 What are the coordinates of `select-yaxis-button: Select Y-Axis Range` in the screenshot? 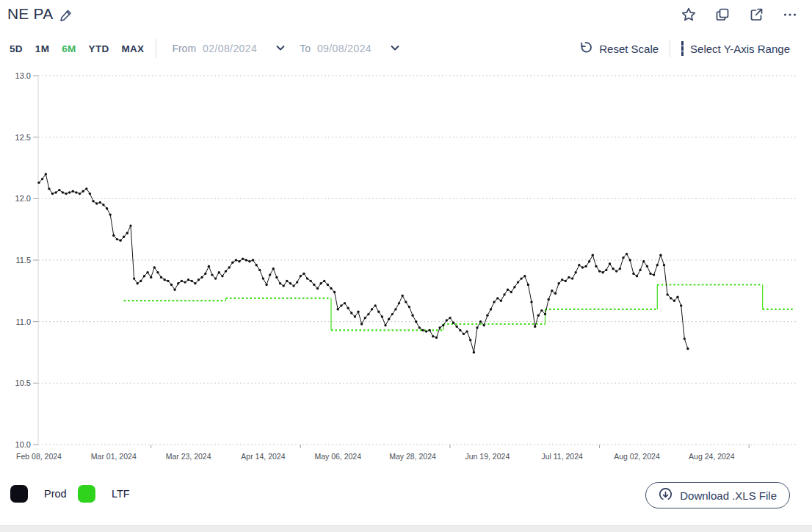 It's located at (736, 48).